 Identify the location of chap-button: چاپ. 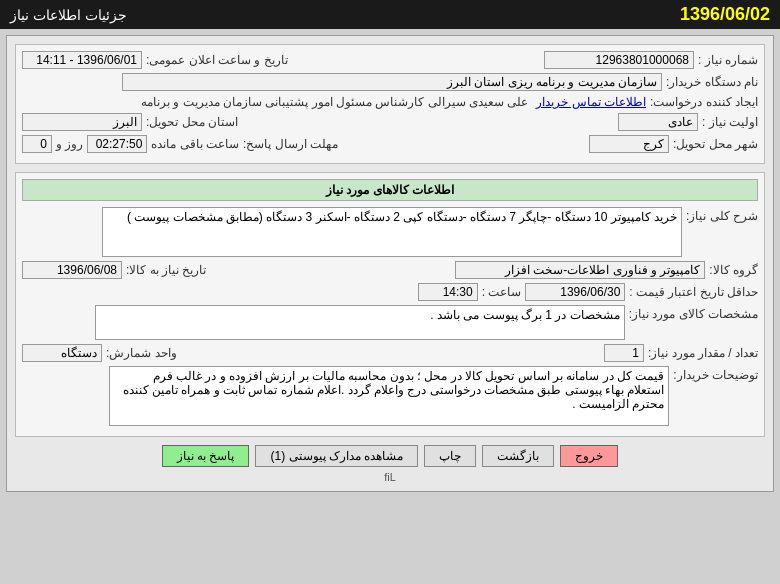
(450, 456).